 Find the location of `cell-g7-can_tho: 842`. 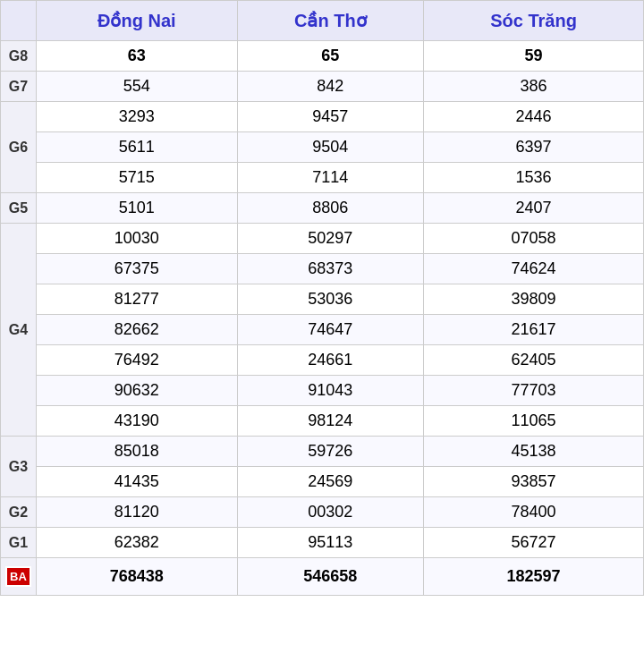

cell-g7-can_tho: 842 is located at coordinates (331, 87).